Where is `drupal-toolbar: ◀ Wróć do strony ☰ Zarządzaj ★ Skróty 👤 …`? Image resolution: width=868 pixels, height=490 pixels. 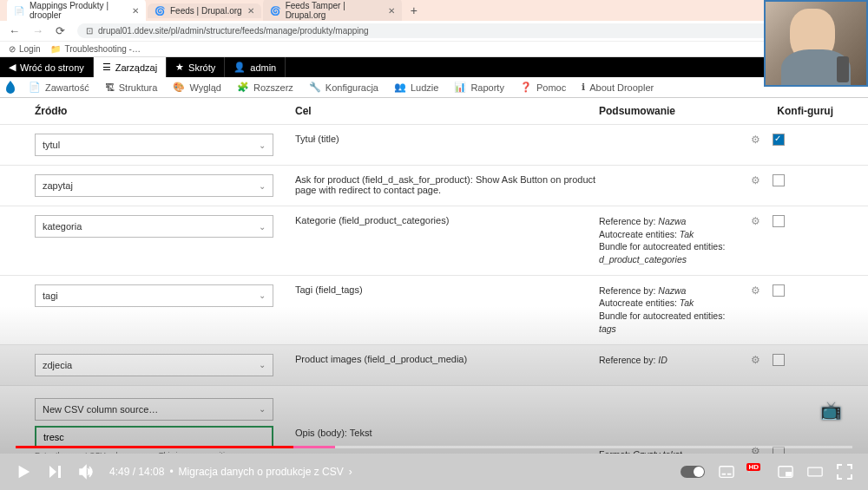
drupal-toolbar: ◀ Wróć do strony ☰ Zarządzaj ★ Skróty 👤 … is located at coordinates (434, 68).